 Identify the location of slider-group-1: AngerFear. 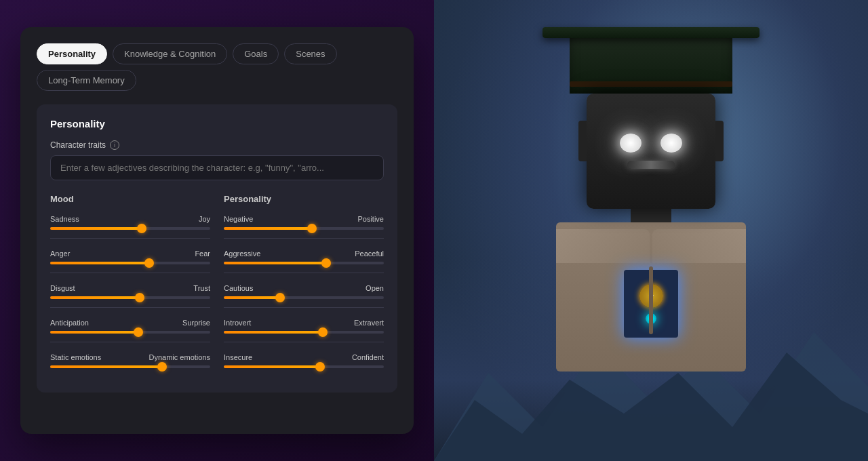
(130, 262).